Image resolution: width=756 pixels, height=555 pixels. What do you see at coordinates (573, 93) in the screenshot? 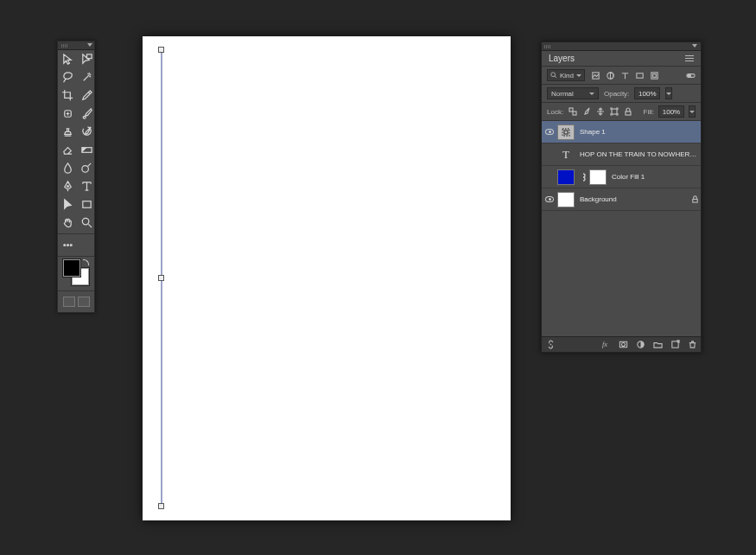
I see `blend-mode-select: Normal` at bounding box center [573, 93].